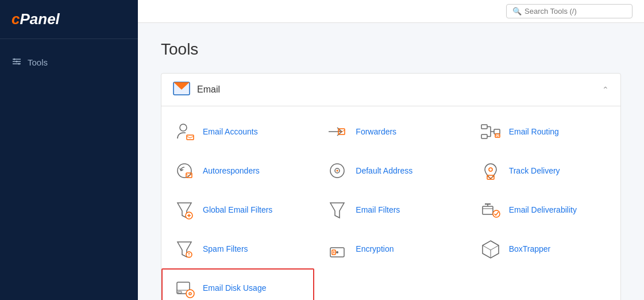  What do you see at coordinates (543, 210) in the screenshot?
I see `email-deliverability-label: Email Deliverability` at bounding box center [543, 210].